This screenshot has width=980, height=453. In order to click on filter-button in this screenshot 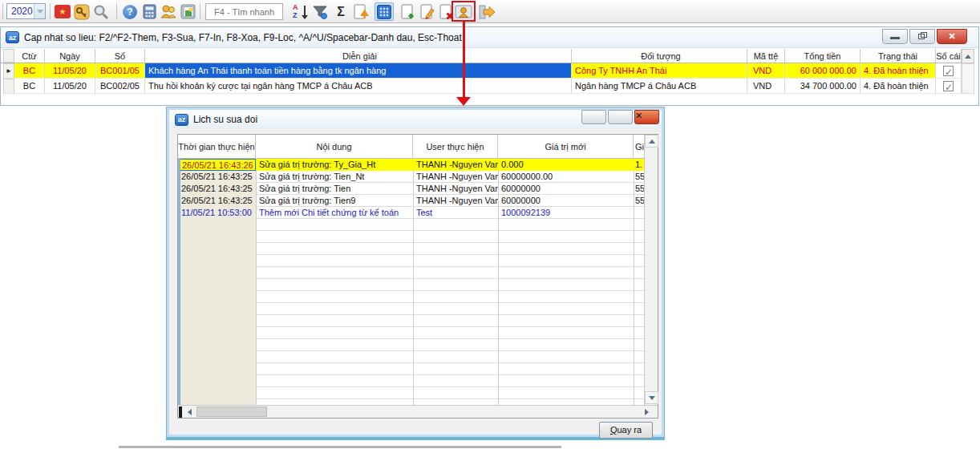, I will do `click(320, 11)`.